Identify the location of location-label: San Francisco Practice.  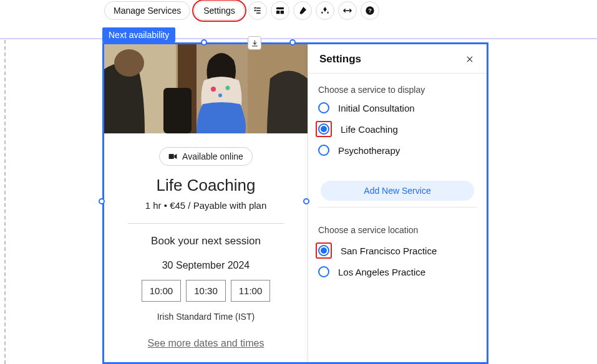
(389, 251).